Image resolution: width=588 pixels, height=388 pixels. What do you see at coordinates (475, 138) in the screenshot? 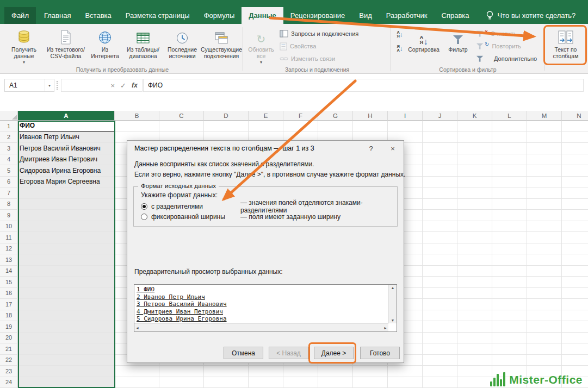
I see `cell-K2` at bounding box center [475, 138].